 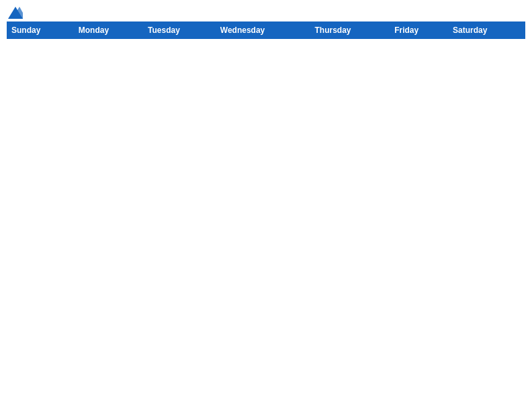 I want to click on col-monday: Monday, so click(x=109, y=31).